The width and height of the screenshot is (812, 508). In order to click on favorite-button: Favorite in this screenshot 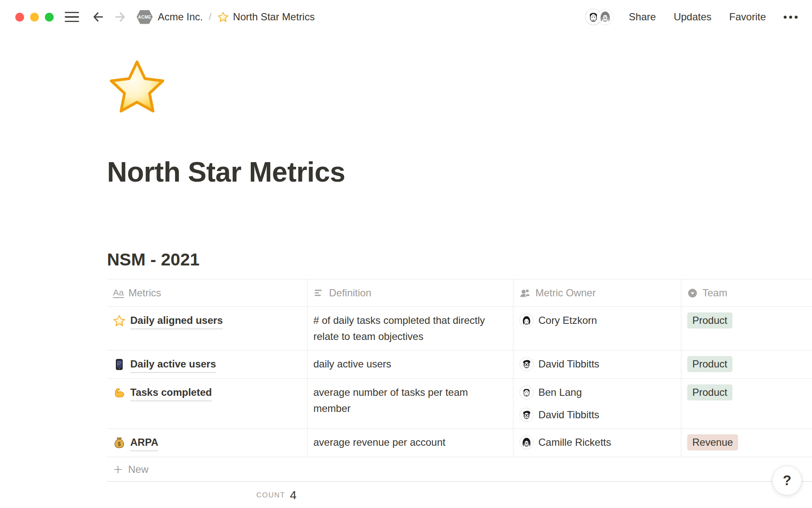, I will do `click(748, 17)`.